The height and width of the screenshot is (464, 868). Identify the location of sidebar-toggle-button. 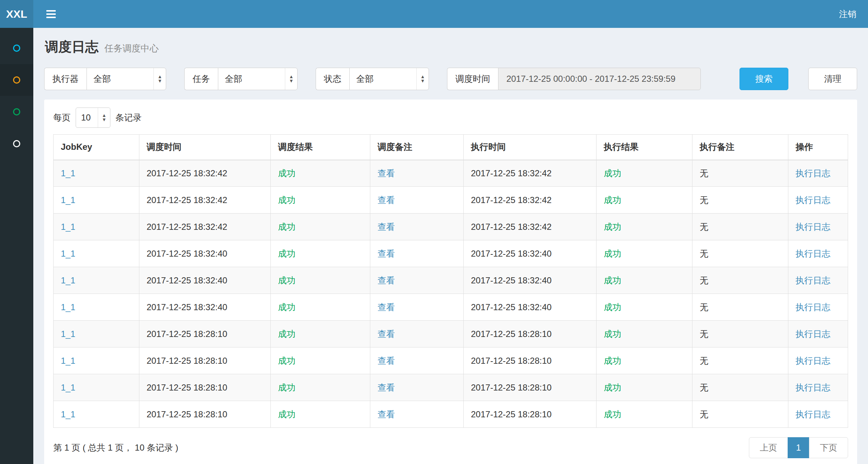
(51, 14).